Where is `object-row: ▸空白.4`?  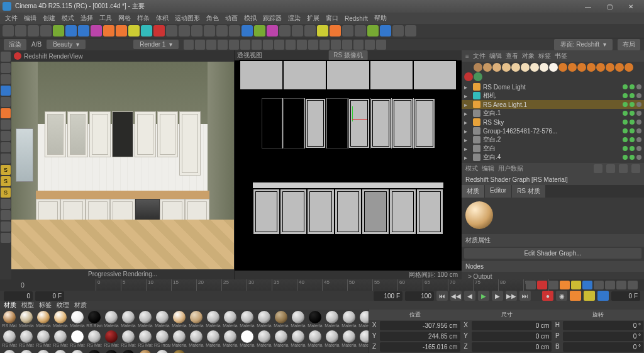
object-row: ▸空白.4 is located at coordinates (553, 157).